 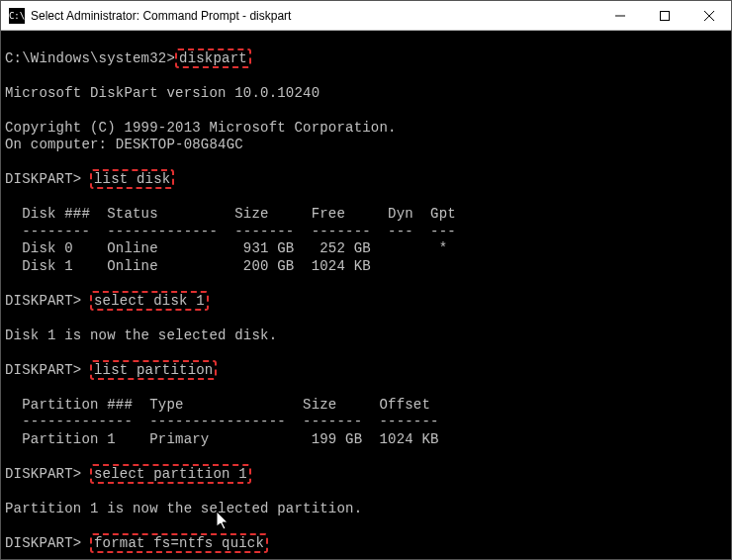 What do you see at coordinates (149, 301) in the screenshot?
I see `cmd-select-disk: select disk 1` at bounding box center [149, 301].